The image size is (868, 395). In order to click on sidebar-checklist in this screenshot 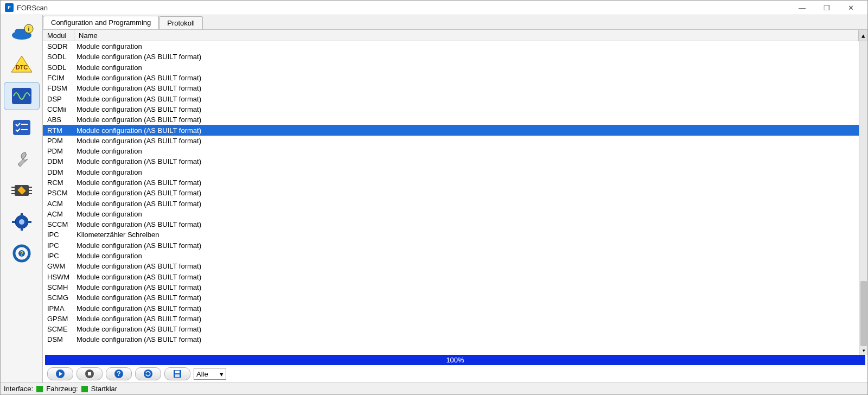, I will do `click(22, 128)`.